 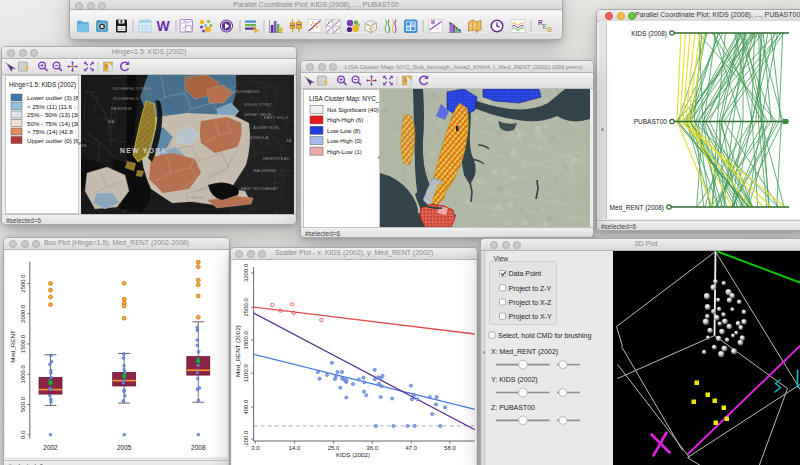 I want to click on svg-text: RIDGEFIELD PARK, so click(x=132, y=88).